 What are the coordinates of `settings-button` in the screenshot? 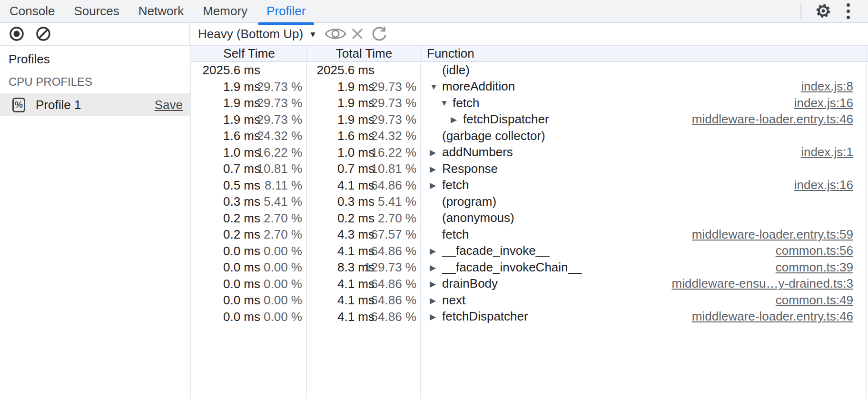 It's located at (823, 11).